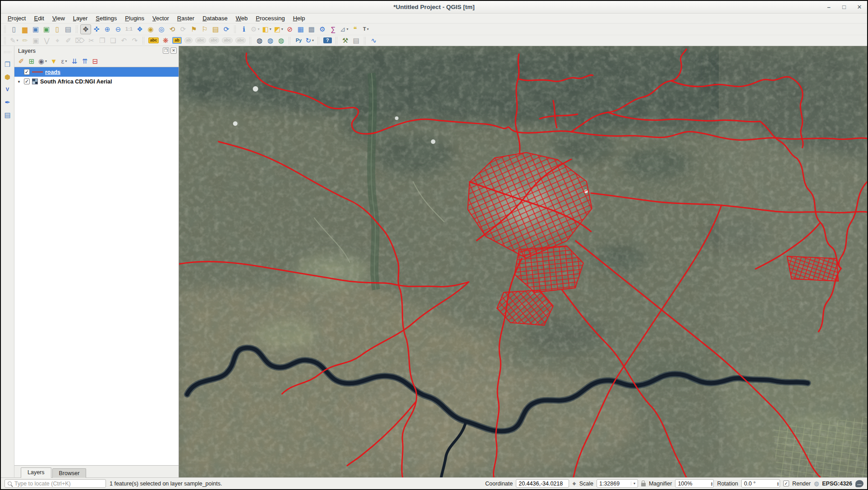  I want to click on statistics-button: ∑, so click(333, 29).